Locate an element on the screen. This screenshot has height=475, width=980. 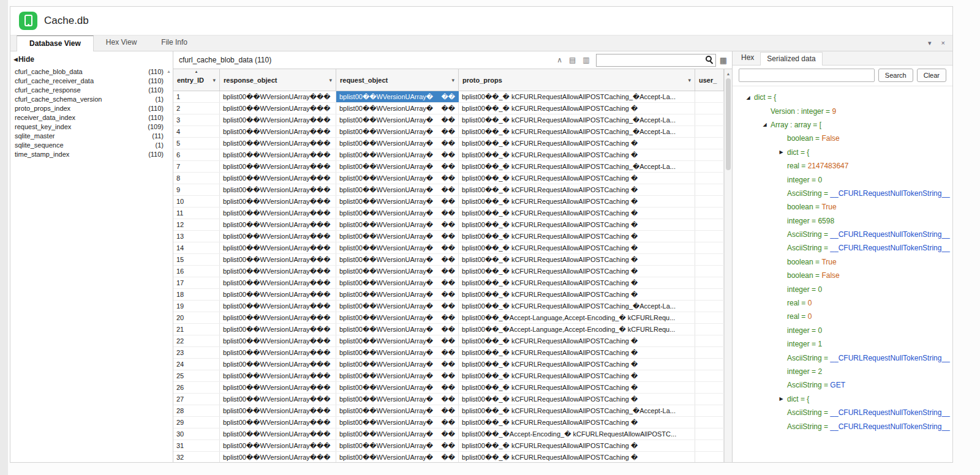
tree-node: boolean = False is located at coordinates (843, 138).